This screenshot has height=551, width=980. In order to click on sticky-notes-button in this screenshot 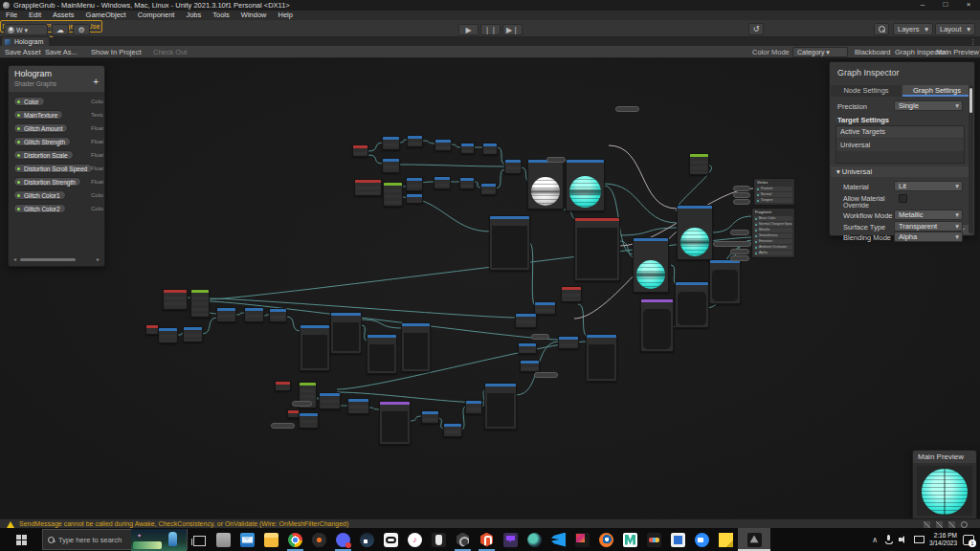, I will do `click(725, 540)`.